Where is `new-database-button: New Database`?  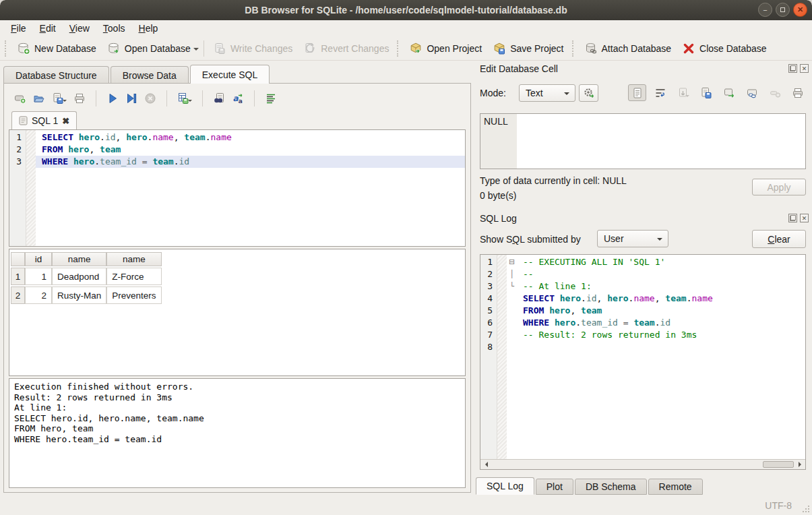
new-database-button: New Database is located at coordinates (57, 49).